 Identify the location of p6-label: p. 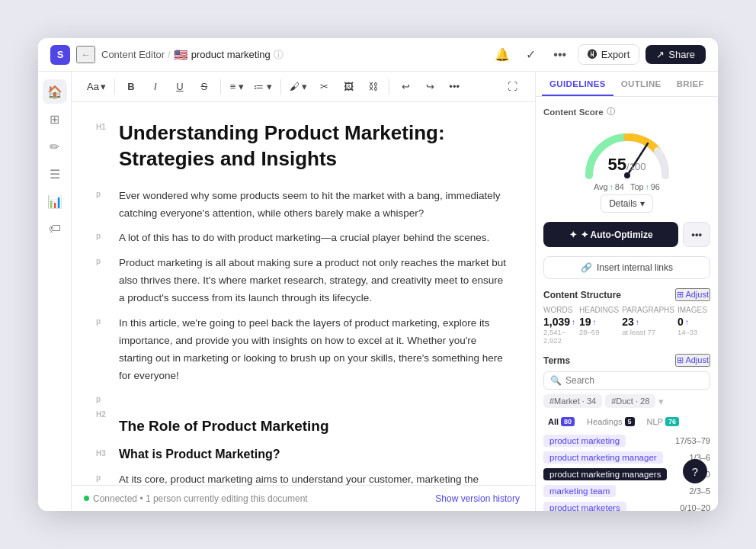
(105, 477).